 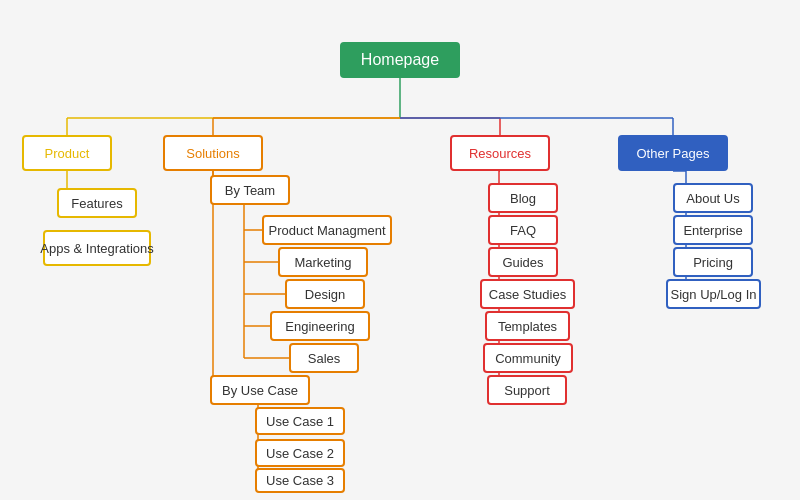 I want to click on node-signup: Sign Up/Log In, so click(x=714, y=294).